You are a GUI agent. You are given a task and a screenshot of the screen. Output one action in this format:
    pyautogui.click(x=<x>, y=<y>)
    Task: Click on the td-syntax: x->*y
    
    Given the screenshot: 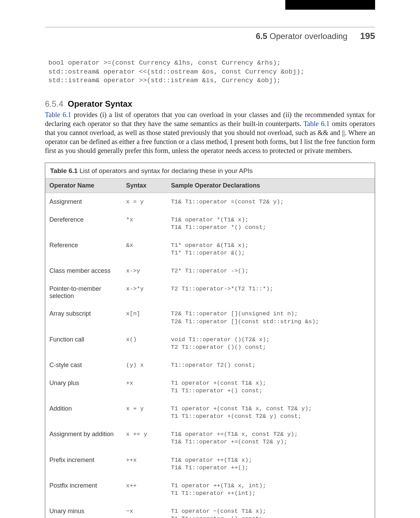 What is the action you would take?
    pyautogui.click(x=147, y=289)
    